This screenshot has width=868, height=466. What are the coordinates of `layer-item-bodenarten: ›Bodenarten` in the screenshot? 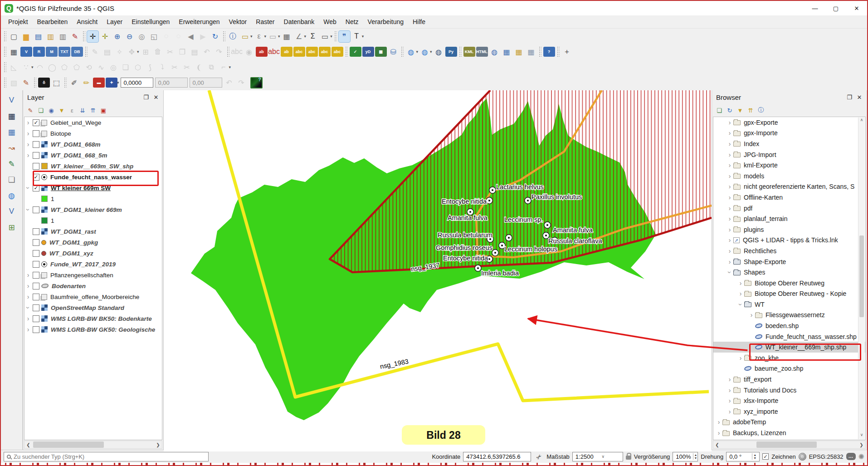 It's located at (93, 286).